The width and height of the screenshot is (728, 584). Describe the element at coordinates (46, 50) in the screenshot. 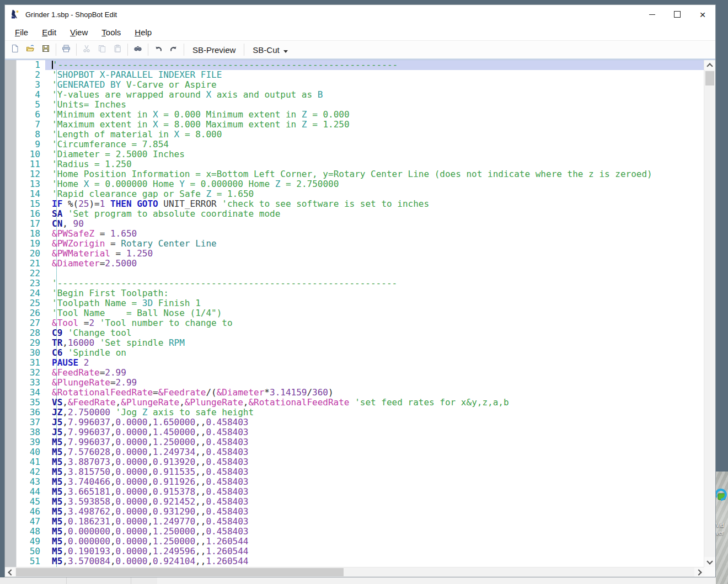

I see `save-button` at that location.